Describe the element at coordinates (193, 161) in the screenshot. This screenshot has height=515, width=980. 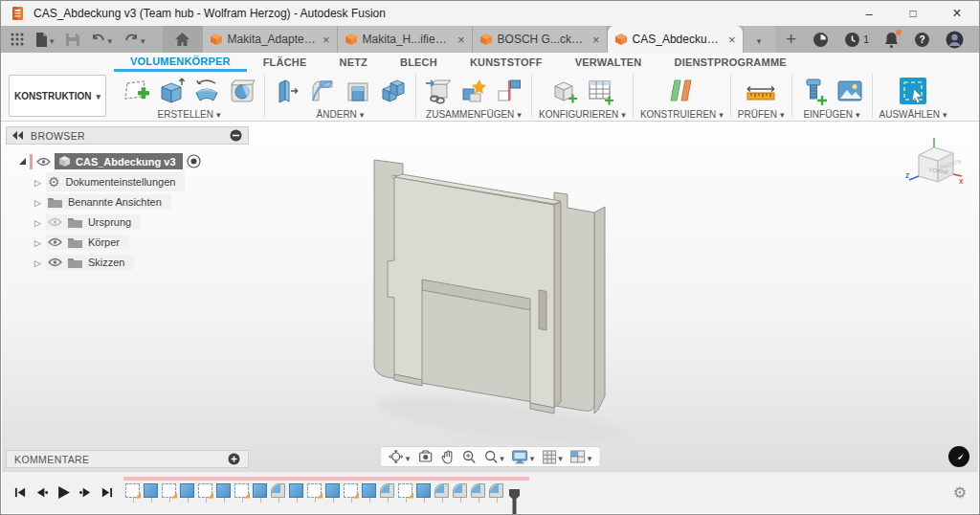
I see `activate-component-radio-icon` at that location.